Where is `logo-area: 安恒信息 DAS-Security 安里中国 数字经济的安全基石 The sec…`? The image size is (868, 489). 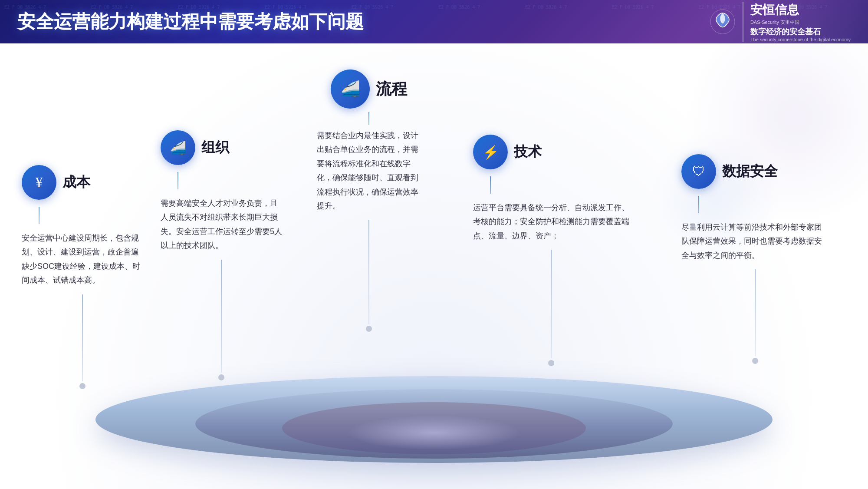 logo-area: 安恒信息 DAS-Security 安里中国 数字经济的安全基石 The sec… is located at coordinates (780, 22).